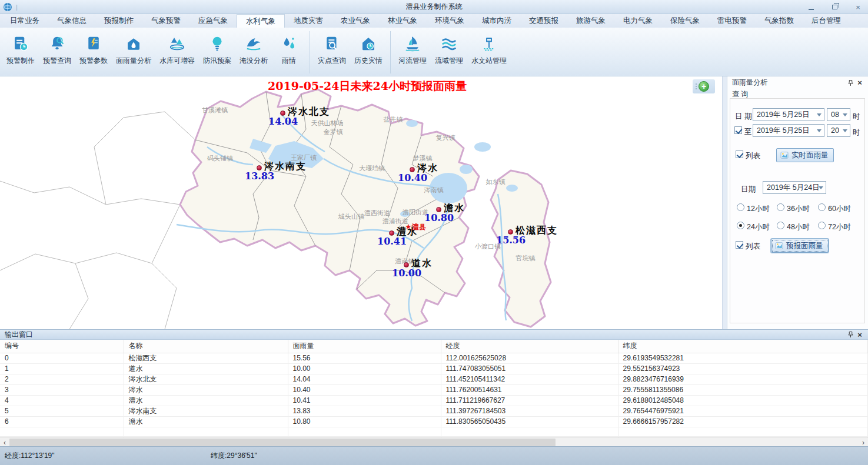 The height and width of the screenshot is (465, 868). Describe the element at coordinates (743, 116) in the screenshot. I see `start-date-label: 日 期` at that location.